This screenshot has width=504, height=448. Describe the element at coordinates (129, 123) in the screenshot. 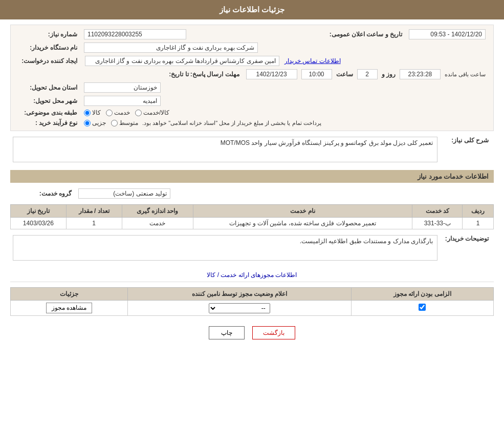

I see `motaset-label: متوسط` at that location.